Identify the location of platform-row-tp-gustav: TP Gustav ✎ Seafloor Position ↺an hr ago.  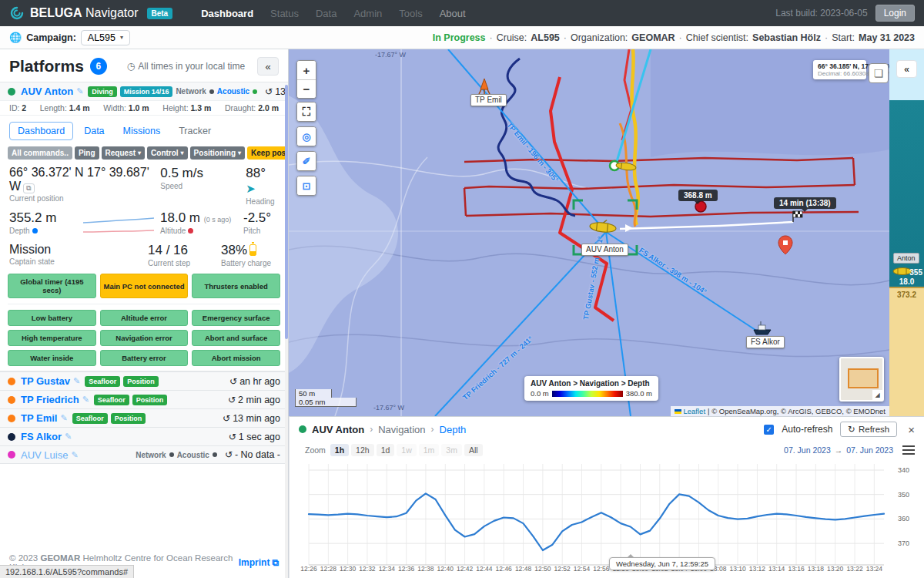
(144, 381).